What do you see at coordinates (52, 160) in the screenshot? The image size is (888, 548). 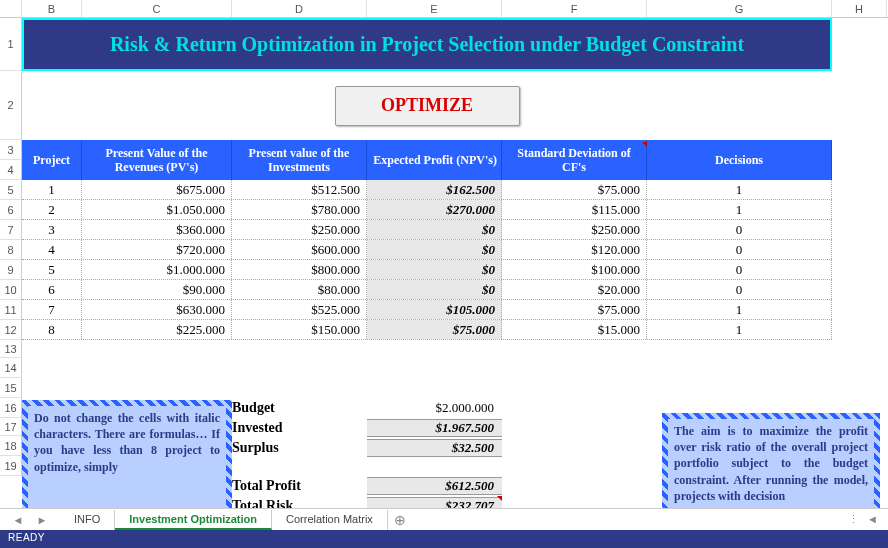 I see `col-head-project: Project` at bounding box center [52, 160].